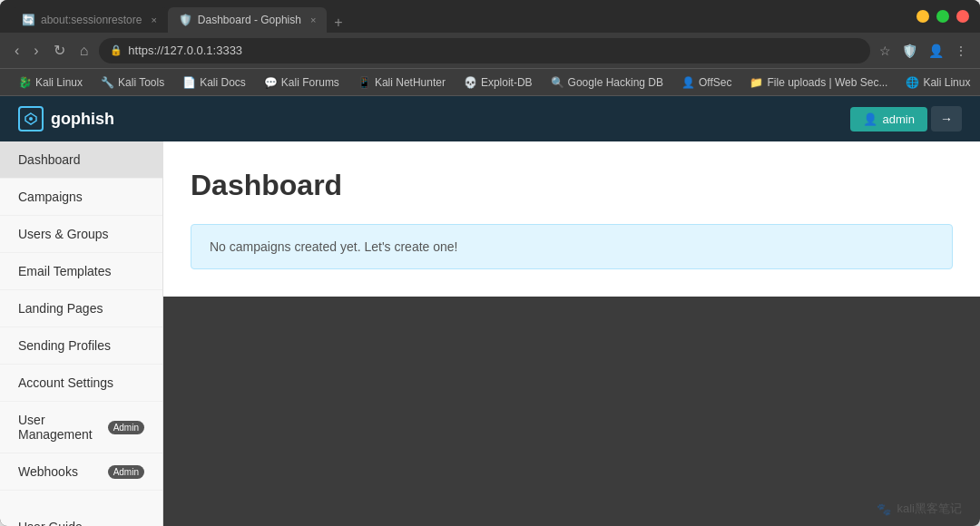  I want to click on sidebar-label-user-guide: User Guide, so click(51, 522).